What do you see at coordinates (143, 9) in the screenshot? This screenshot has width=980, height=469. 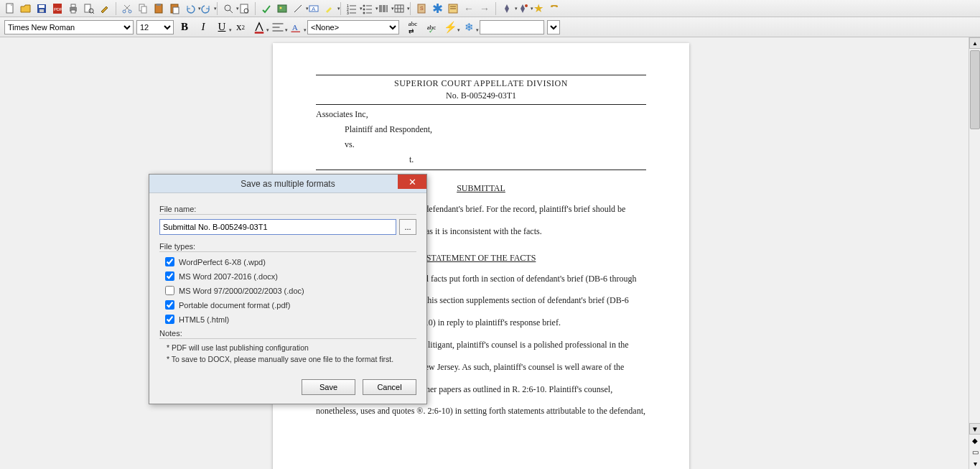 I see `copy-icon` at bounding box center [143, 9].